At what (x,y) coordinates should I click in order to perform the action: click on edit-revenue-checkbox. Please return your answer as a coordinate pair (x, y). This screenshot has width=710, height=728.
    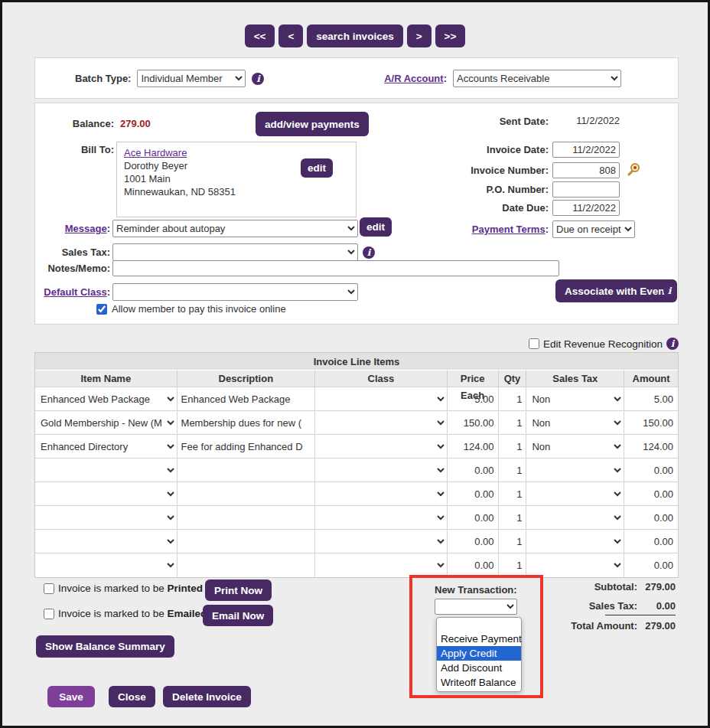
    Looking at the image, I should click on (534, 344).